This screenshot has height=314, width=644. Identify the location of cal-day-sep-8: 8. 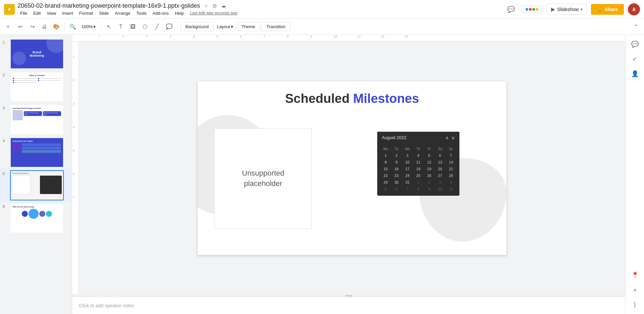
(418, 189).